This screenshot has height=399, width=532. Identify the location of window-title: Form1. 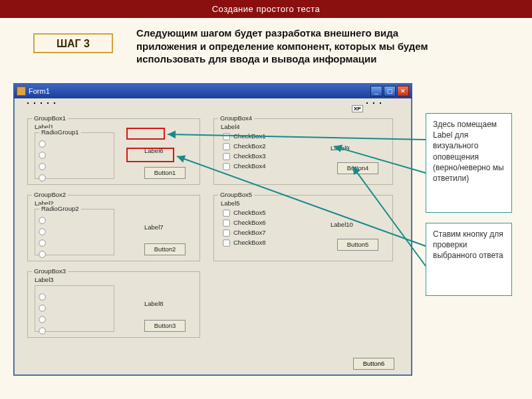
(39, 91).